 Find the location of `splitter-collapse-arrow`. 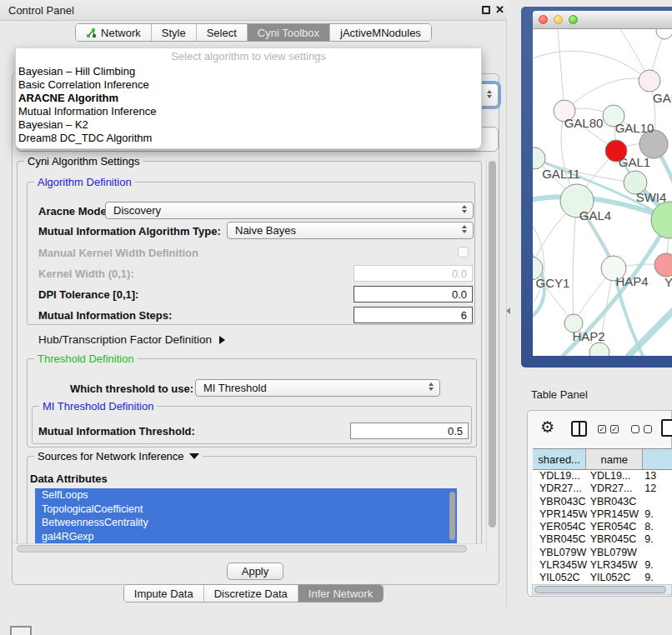

splitter-collapse-arrow is located at coordinates (509, 311).